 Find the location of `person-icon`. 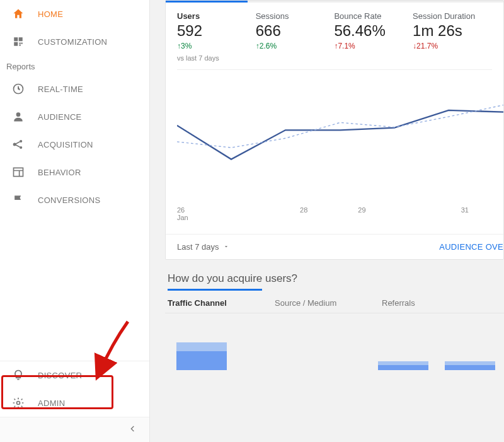

person-icon is located at coordinates (18, 117).